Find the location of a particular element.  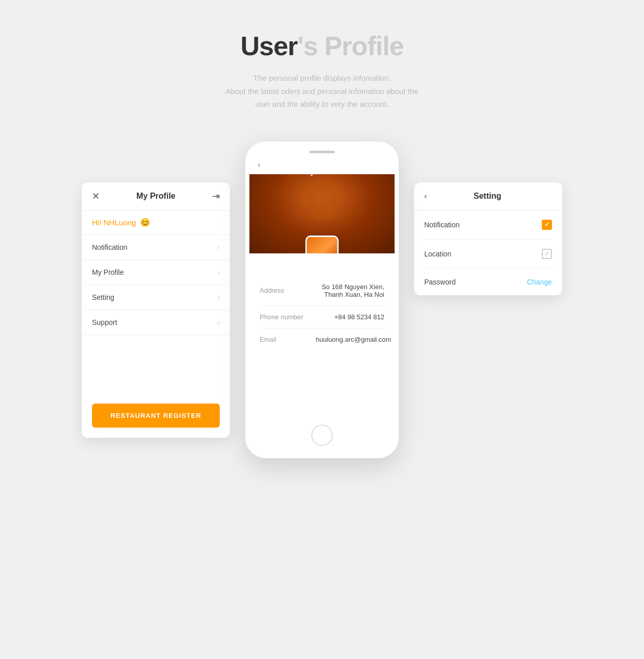

settings-title: Setting is located at coordinates (488, 196).